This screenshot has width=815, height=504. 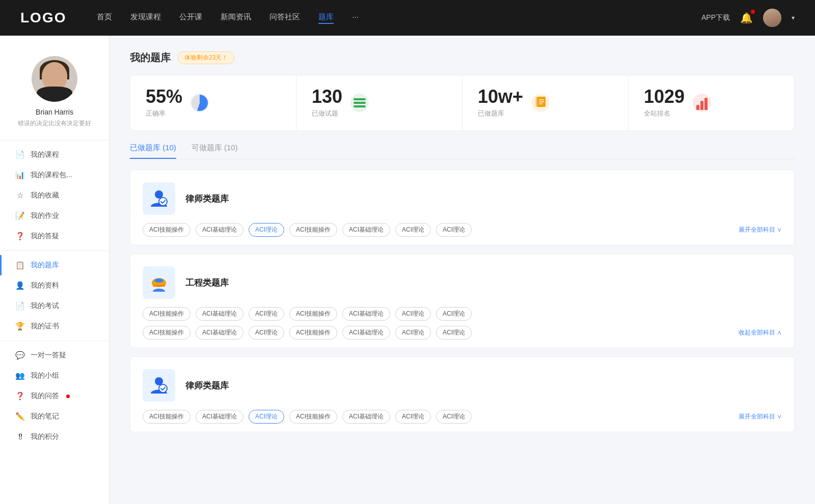 What do you see at coordinates (454, 230) in the screenshot?
I see `tag-1-6: ACI理论` at bounding box center [454, 230].